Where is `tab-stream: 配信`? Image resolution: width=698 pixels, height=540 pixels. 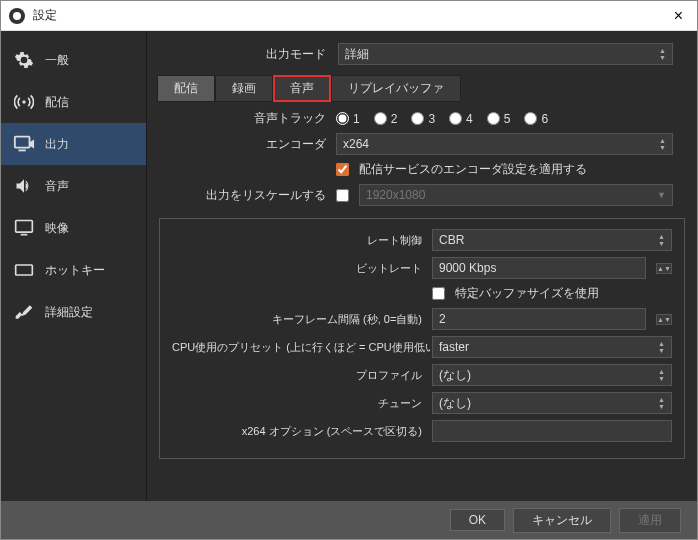
tab-stream: 配信 is located at coordinates (186, 88).